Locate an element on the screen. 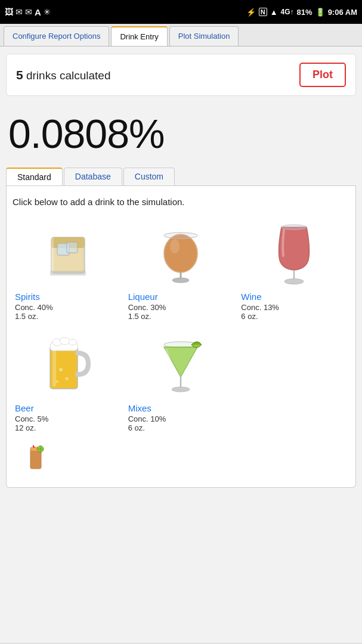 The image size is (362, 644). beer-name: Beer is located at coordinates (24, 408).